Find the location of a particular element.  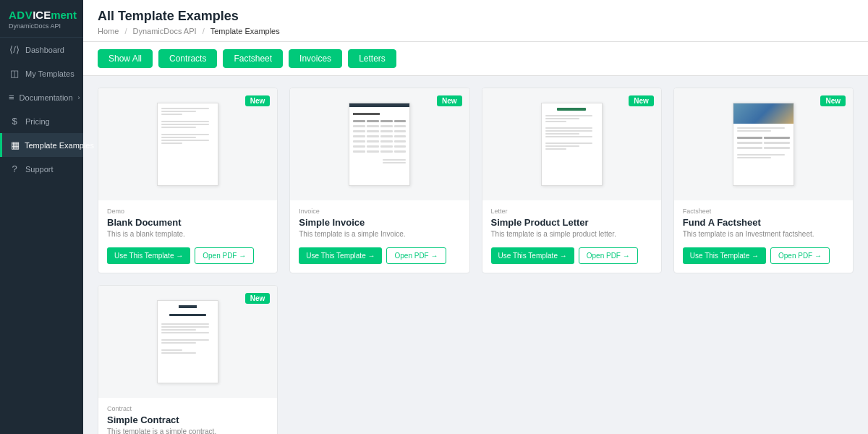

card-preview-factsheet: New is located at coordinates (764, 145).